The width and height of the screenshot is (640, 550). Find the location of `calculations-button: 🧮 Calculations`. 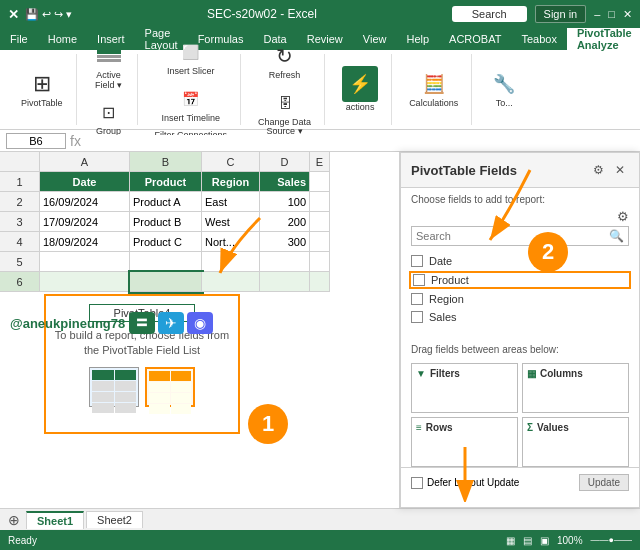

calculations-button: 🧮 Calculations is located at coordinates (434, 90).